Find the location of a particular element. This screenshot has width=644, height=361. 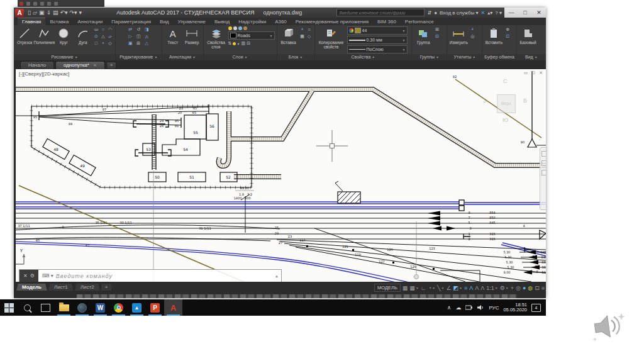

lineweight-icon: ≡ is located at coordinates (465, 288).